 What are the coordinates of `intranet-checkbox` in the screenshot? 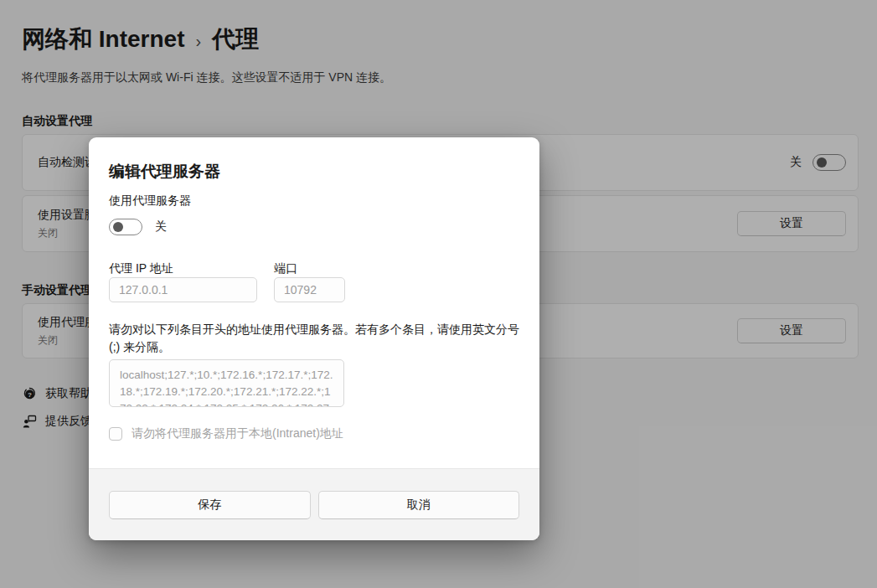 It's located at (116, 434).